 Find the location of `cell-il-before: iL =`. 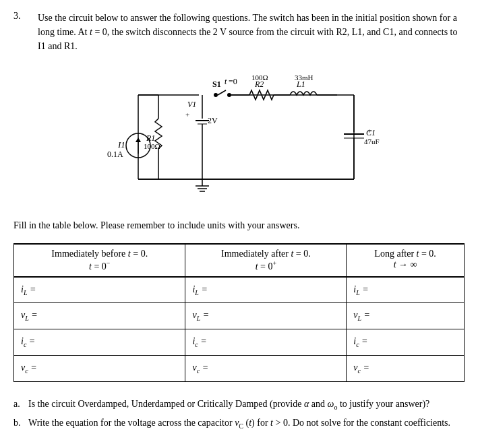

cell-il-before: iL = is located at coordinates (100, 290).